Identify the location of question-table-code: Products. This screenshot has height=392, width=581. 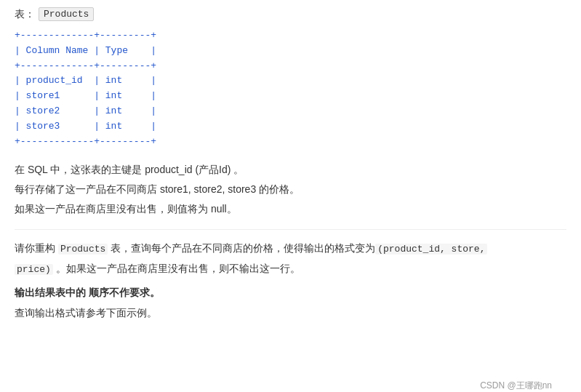
(83, 249).